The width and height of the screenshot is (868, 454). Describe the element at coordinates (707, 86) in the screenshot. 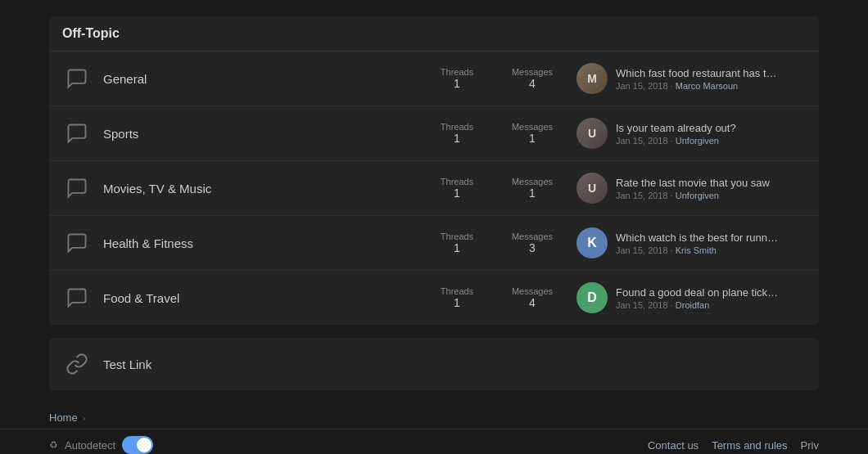

I see `post-author-general: Marco Marsoun` at that location.